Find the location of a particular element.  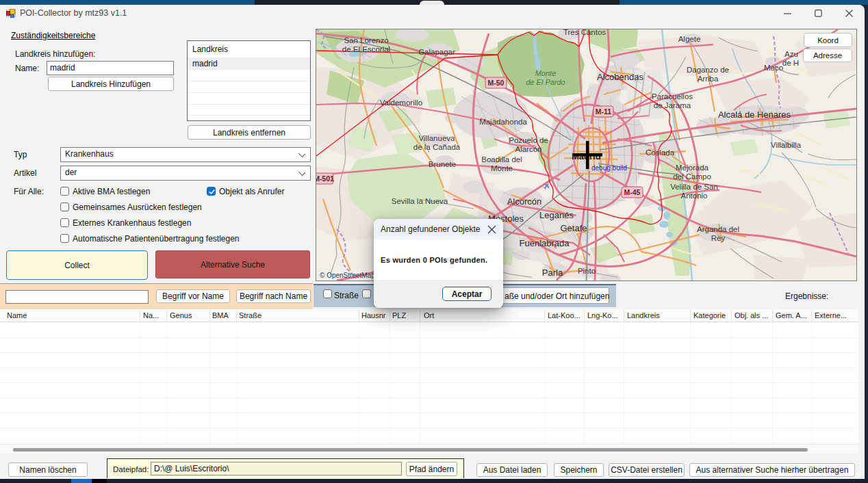

svg-text: Pinto is located at coordinates (587, 271).